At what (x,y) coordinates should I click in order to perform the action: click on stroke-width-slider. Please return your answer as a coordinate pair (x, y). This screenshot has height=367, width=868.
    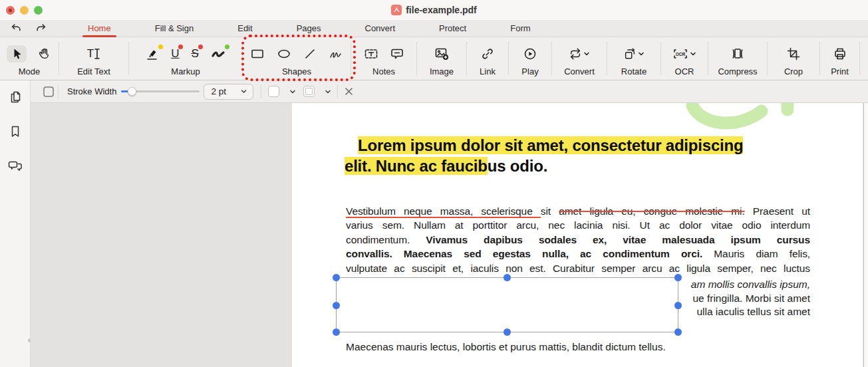
    Looking at the image, I should click on (160, 92).